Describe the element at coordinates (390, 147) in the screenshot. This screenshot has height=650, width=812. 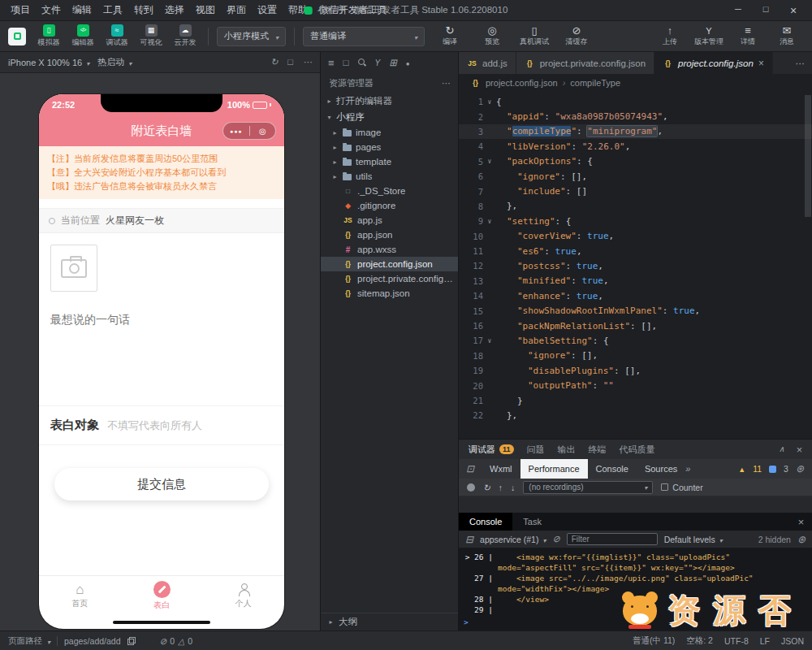
I see `tree-folder-pages: pages` at that location.